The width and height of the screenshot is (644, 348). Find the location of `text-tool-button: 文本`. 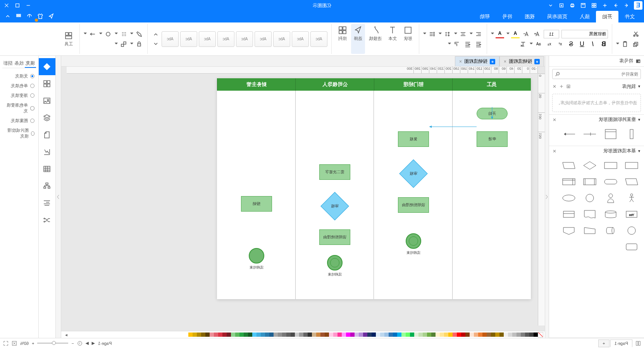

text-tool-button: 文本 is located at coordinates (393, 39).